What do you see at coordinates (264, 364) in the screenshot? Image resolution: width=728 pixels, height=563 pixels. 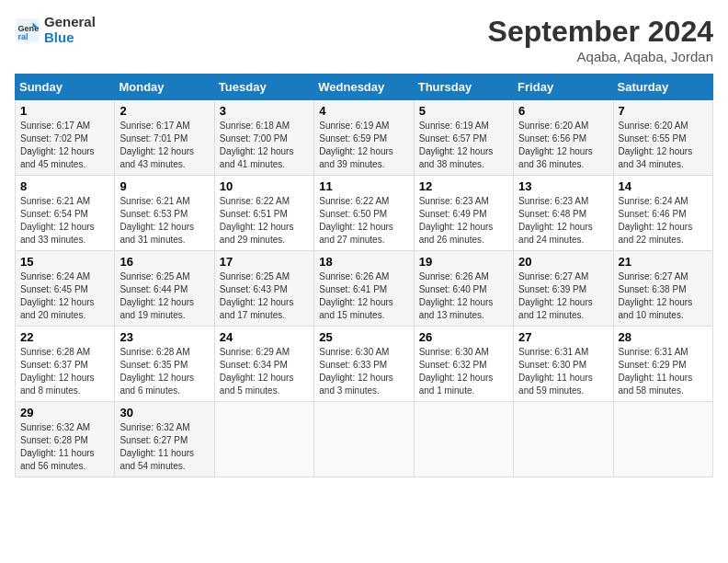 I see `table-row: 24Sunrise: 6:29 AMSunset: 6:34 PMDayligh…` at bounding box center [264, 364].